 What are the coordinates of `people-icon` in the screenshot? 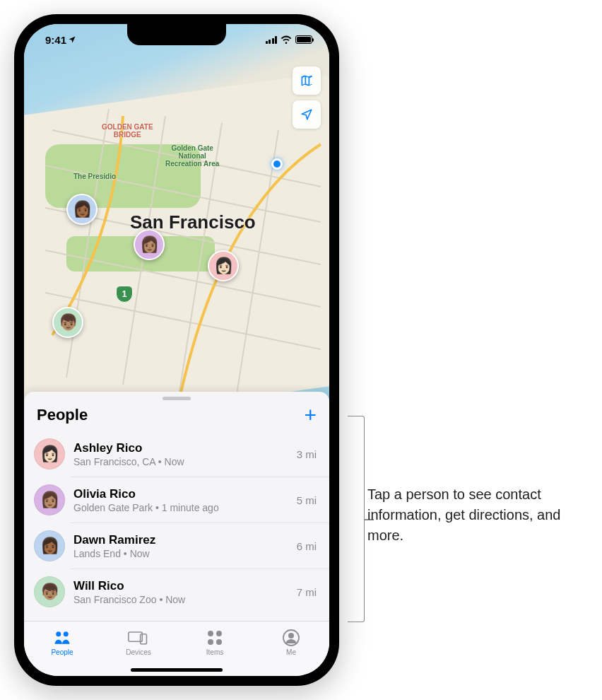 It's located at (62, 638).